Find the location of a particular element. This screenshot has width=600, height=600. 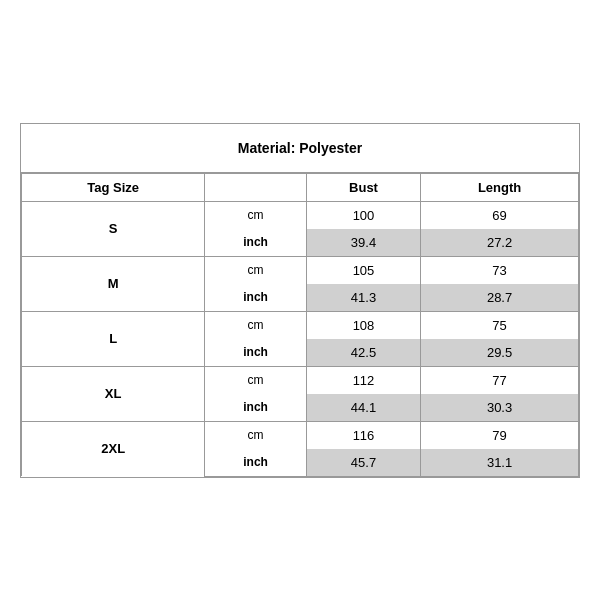

header-length: Length is located at coordinates (500, 187).